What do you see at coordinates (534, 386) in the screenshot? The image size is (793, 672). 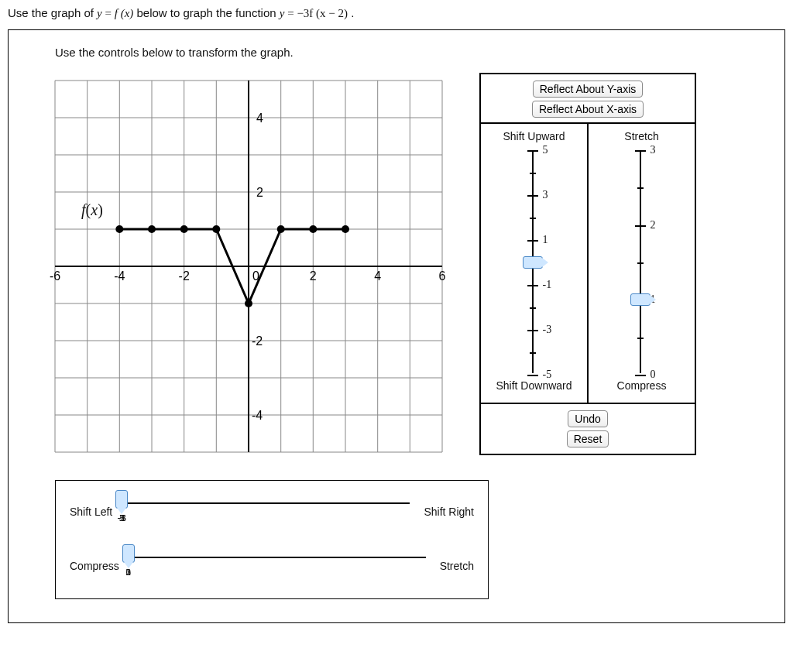 I see `shift-down-label: Shift Downward` at bounding box center [534, 386].